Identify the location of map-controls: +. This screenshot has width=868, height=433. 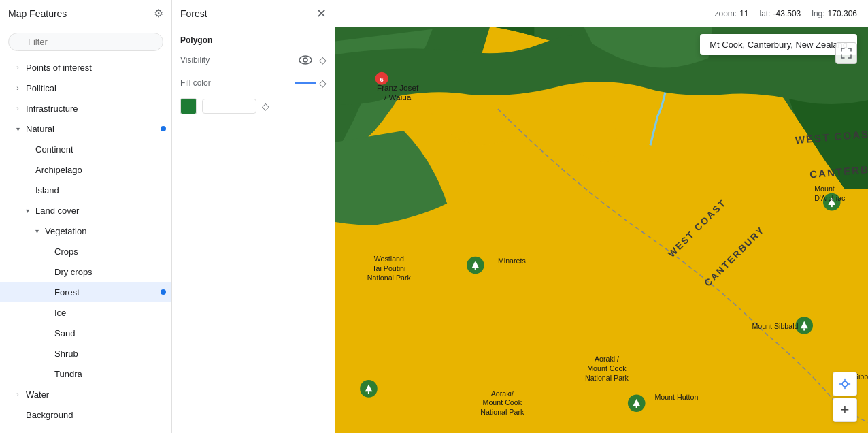
(845, 397).